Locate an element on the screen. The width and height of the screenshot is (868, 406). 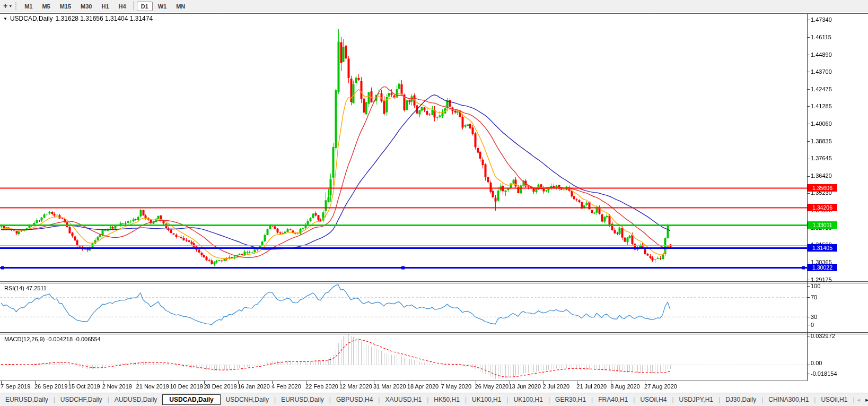
tab-ger30-h1: GER30,H1 is located at coordinates (571, 400).